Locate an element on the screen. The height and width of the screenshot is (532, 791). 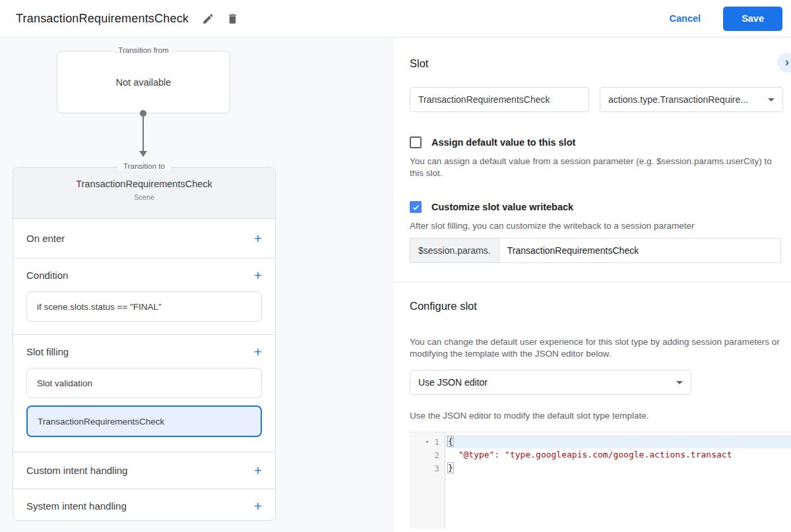
edit-title-button is located at coordinates (208, 18).